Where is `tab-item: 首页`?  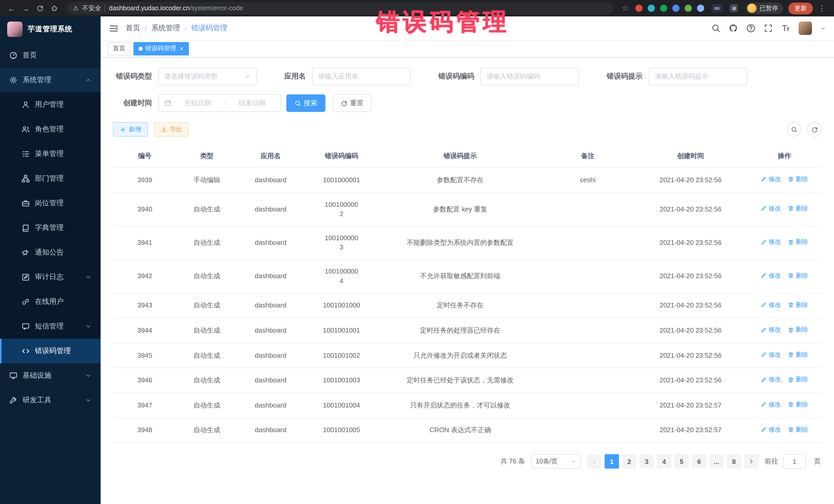 tab-item: 首页 is located at coordinates (119, 49).